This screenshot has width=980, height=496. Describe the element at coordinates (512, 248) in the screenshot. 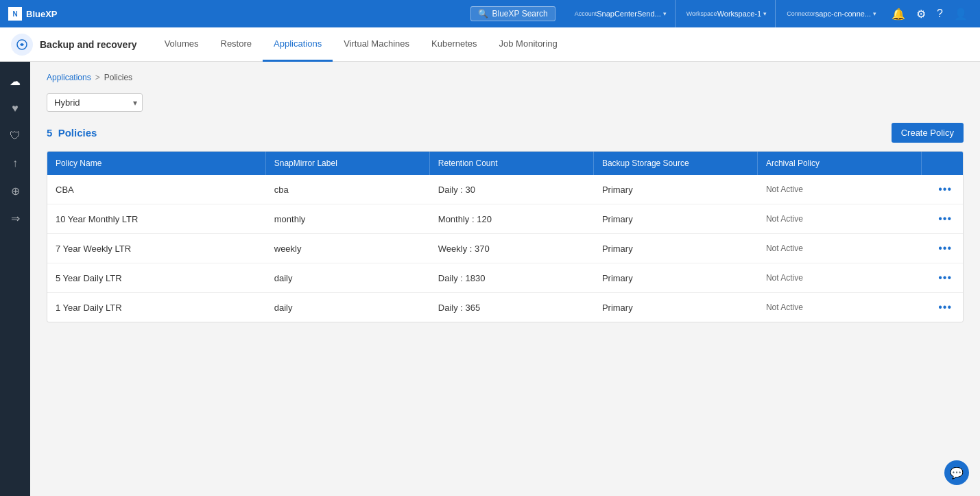

I see `td-retention-2: Weekly : 370` at that location.